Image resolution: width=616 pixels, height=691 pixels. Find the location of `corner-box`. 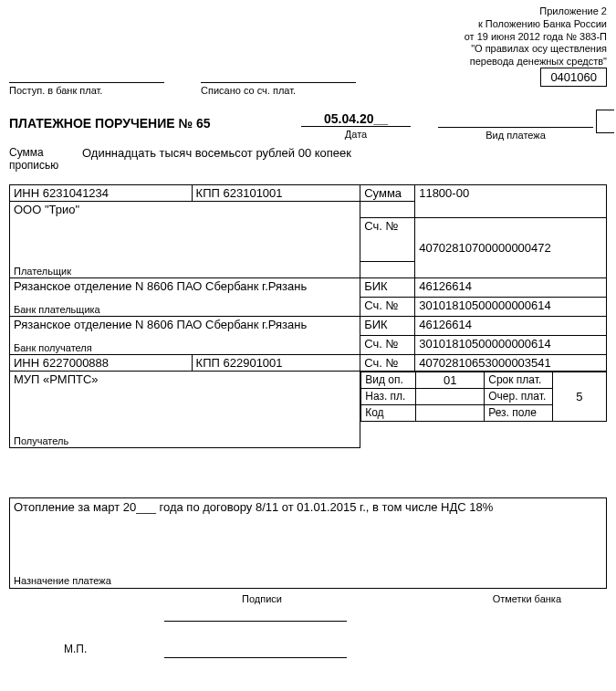

corner-box is located at coordinates (605, 121).